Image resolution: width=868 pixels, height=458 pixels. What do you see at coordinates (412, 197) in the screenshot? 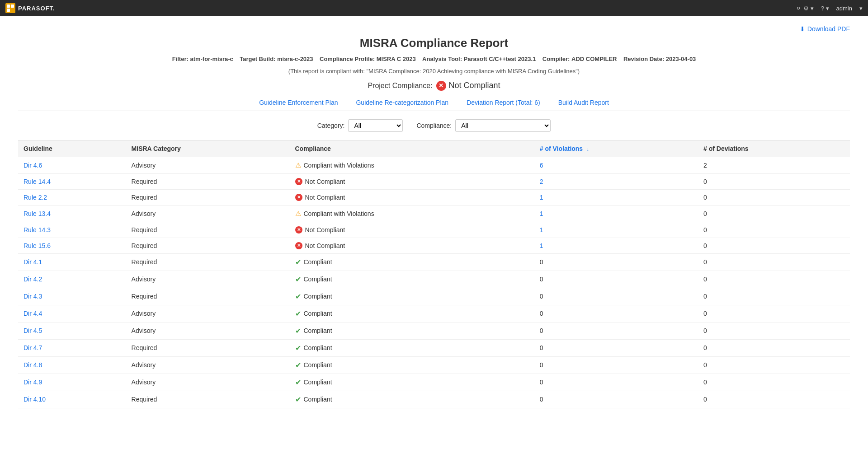
I see `cell-compliance: ✕Not Compliant` at bounding box center [412, 197].